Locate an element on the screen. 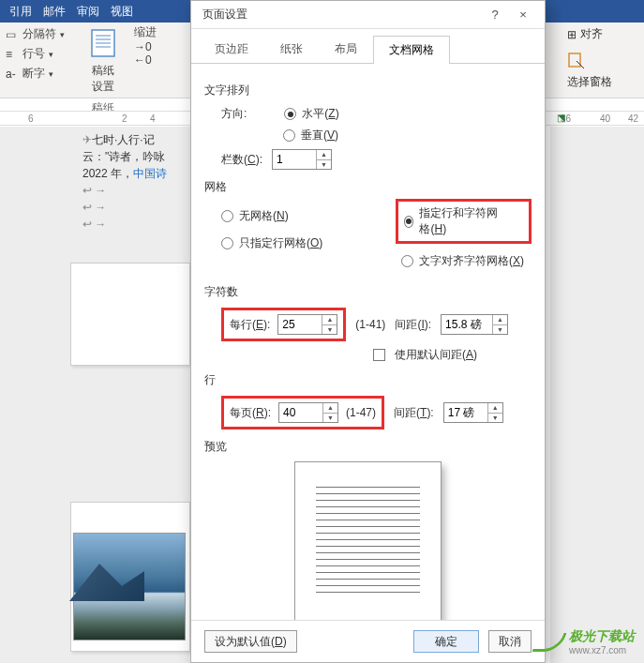 The height and width of the screenshot is (663, 644). line-pitch-spinner: ▲▼ is located at coordinates (473, 413).